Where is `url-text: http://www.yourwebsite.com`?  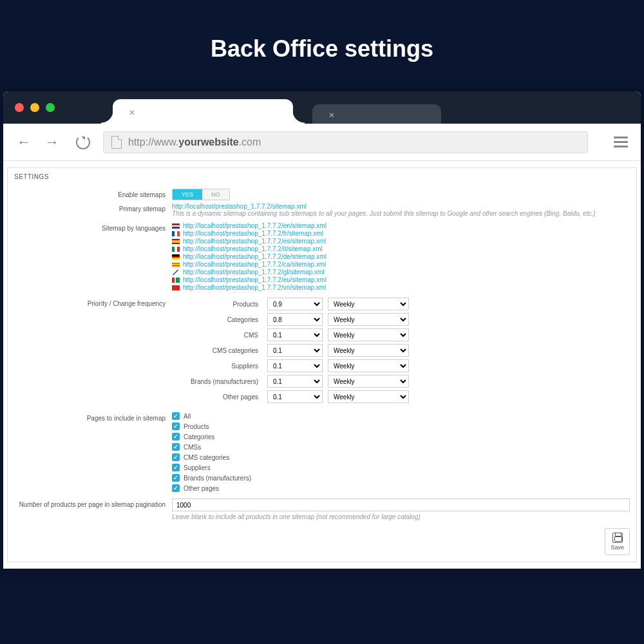
url-text: http://www.yourwebsite.com is located at coordinates (194, 142).